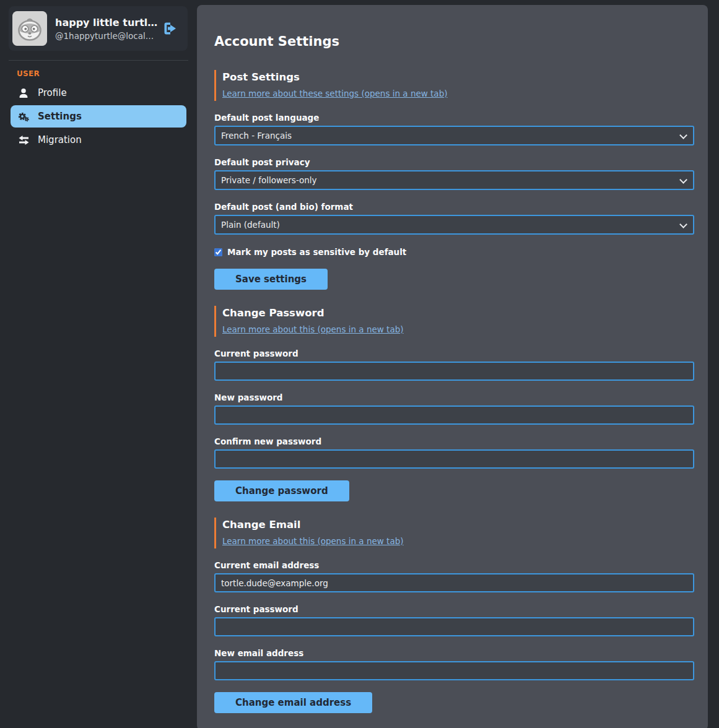 This screenshot has width=719, height=728. What do you see at coordinates (455, 576) in the screenshot?
I see `current-email-field: Current email address` at bounding box center [455, 576].